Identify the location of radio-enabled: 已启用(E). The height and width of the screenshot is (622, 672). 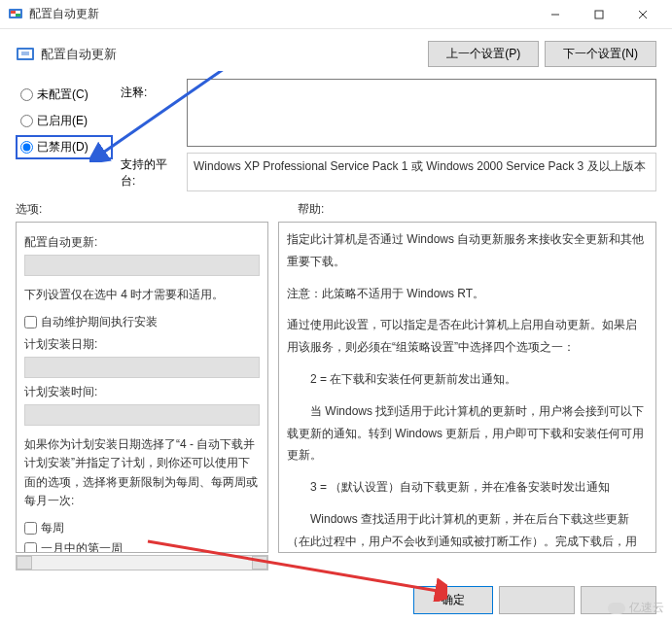
(64, 121).